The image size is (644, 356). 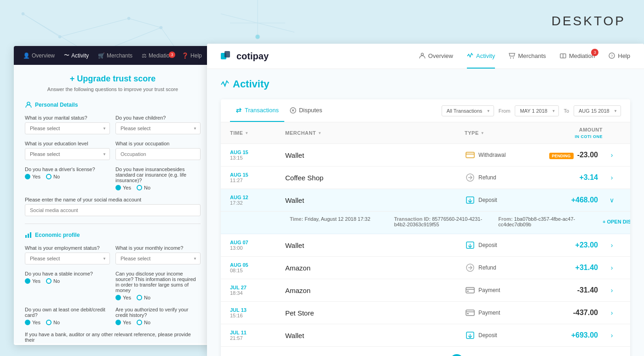 I want to click on page-1-button: 1, so click(x=394, y=355).